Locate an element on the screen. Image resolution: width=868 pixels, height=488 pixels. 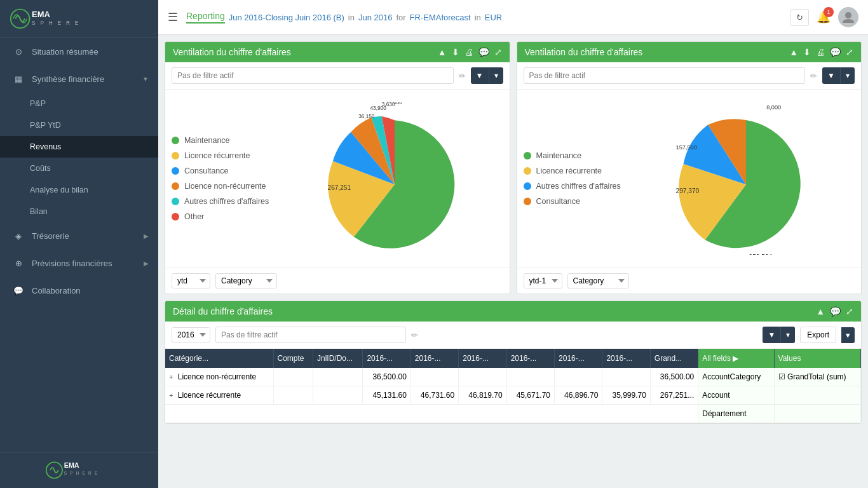
panel2-pencil-button: ✏ is located at coordinates (813, 76).